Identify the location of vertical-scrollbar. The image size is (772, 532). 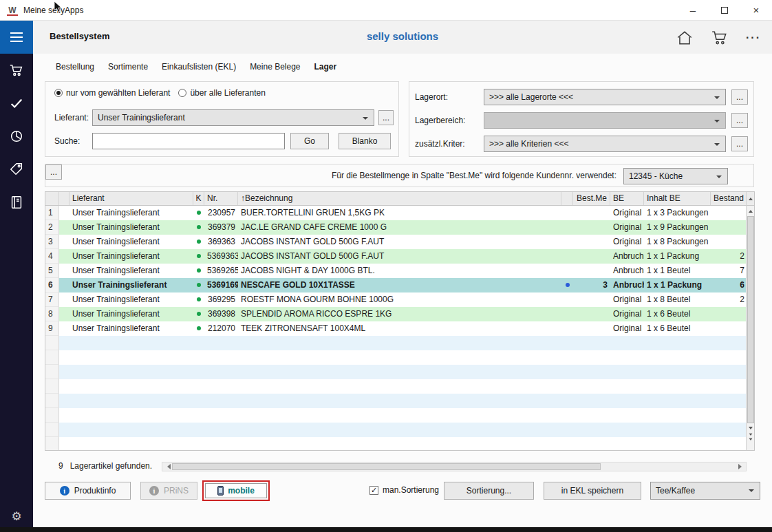
(750, 321).